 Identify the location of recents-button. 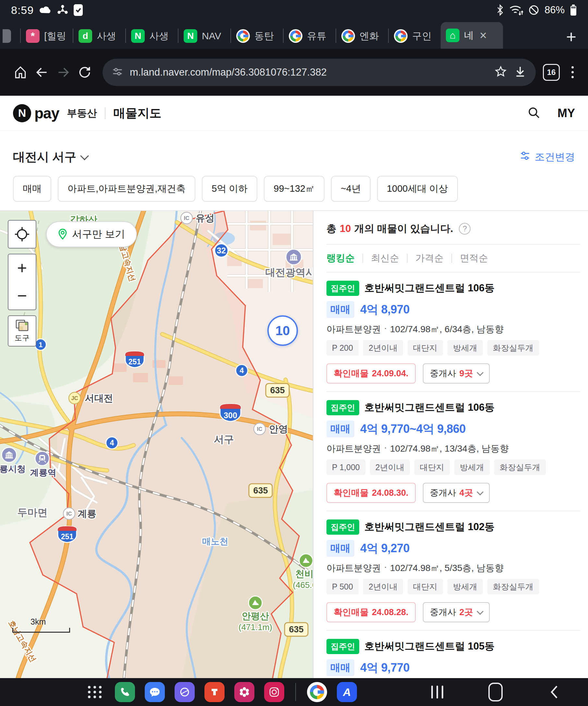
(437, 692).